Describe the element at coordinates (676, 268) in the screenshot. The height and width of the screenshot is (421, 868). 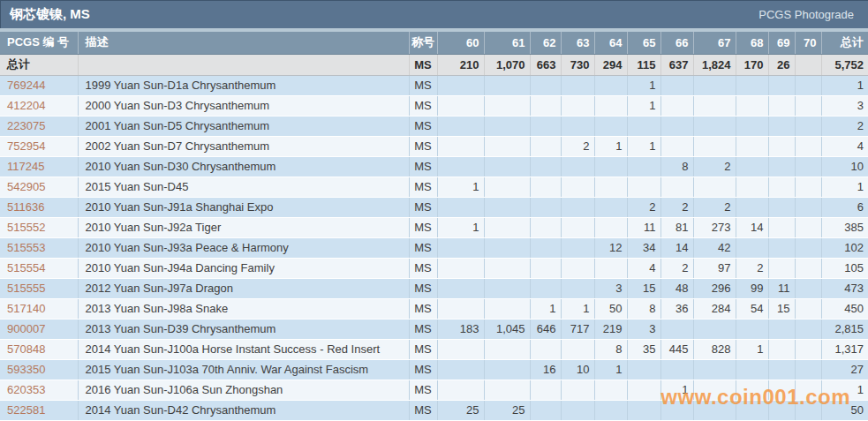
I see `grade-66-count: 2` at that location.